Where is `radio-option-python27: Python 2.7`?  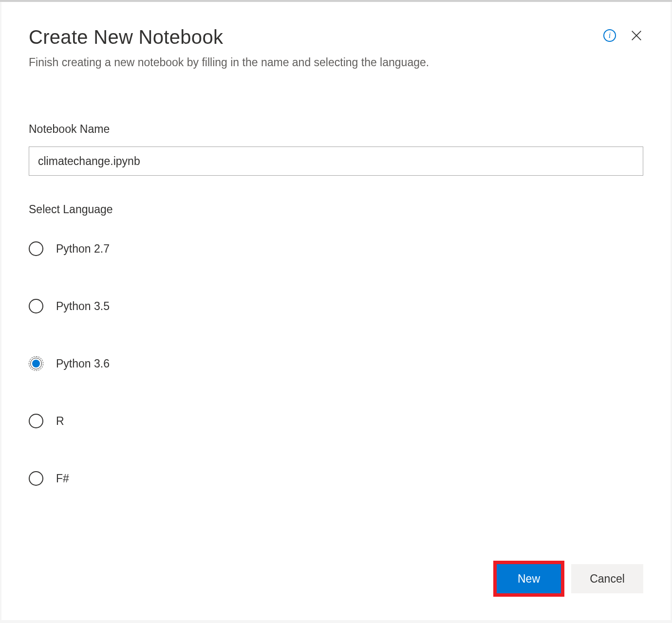
radio-option-python27: Python 2.7 is located at coordinates (336, 249).